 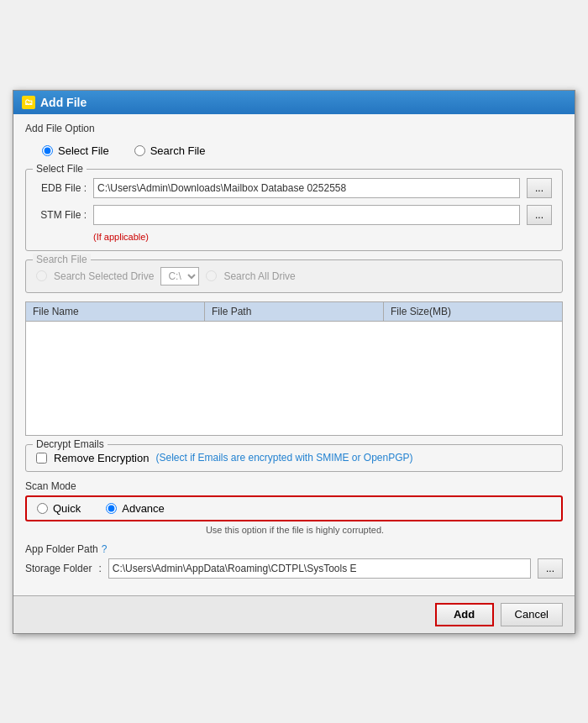 I want to click on decrypt-emails-section: Decrypt Emails Remove Encryption (Select…, so click(x=294, y=458).